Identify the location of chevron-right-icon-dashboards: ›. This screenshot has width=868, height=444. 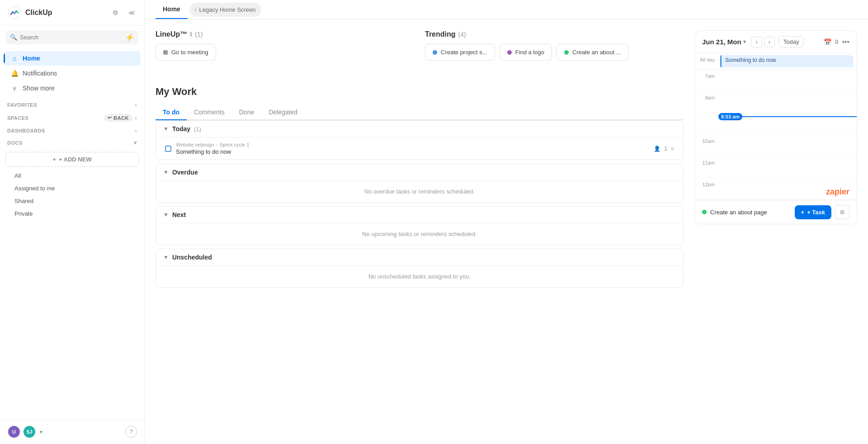
(136, 131).